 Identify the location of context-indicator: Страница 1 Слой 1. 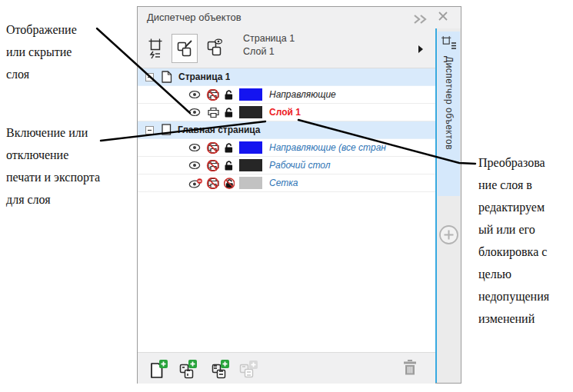
(269, 45).